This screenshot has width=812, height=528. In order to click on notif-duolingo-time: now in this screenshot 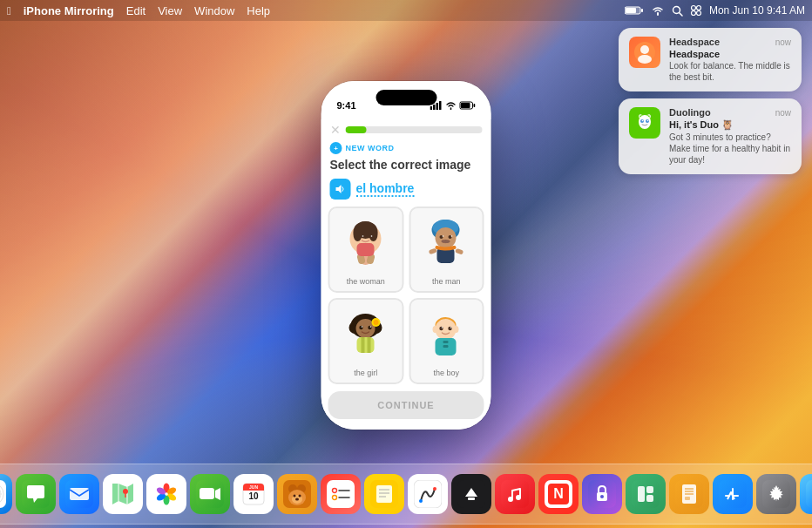, I will do `click(783, 113)`.